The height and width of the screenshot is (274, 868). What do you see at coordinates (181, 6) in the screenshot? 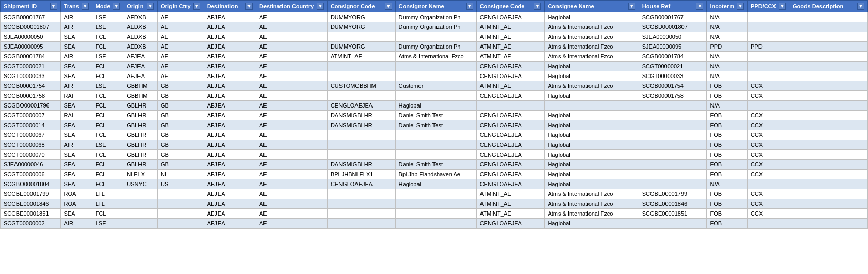
I see `column-header-origin_ctry: Origin Ctry▼` at bounding box center [181, 6].